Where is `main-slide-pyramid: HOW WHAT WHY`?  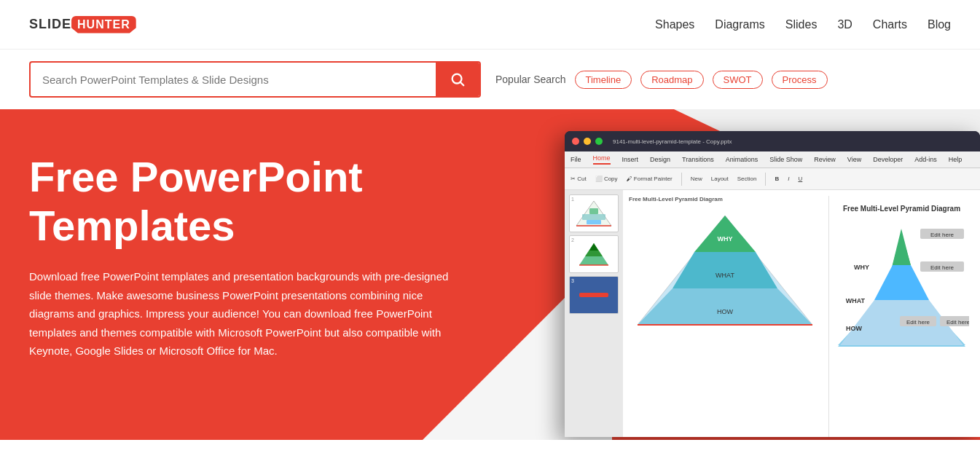 main-slide-pyramid: HOW WHAT WHY is located at coordinates (725, 270).